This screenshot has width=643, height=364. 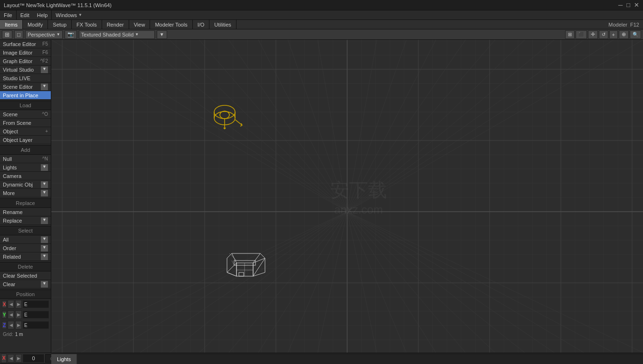 I want to click on pan-btn: ✛, so click(x=593, y=35).